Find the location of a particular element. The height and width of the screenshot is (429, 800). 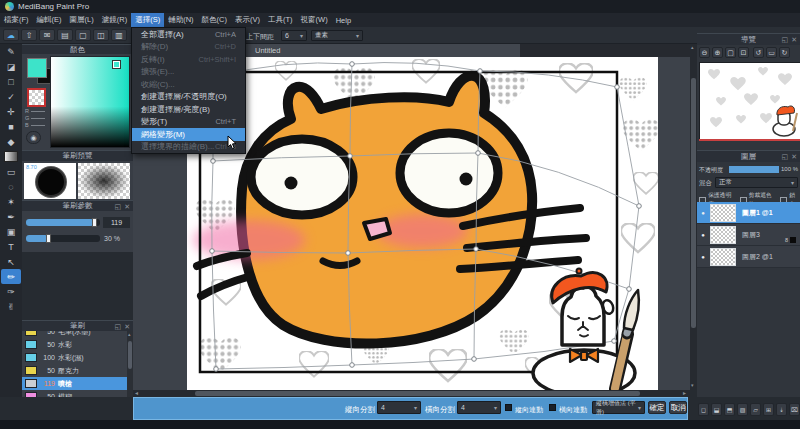

panel-settings-icon: ▥ is located at coordinates (119, 35).